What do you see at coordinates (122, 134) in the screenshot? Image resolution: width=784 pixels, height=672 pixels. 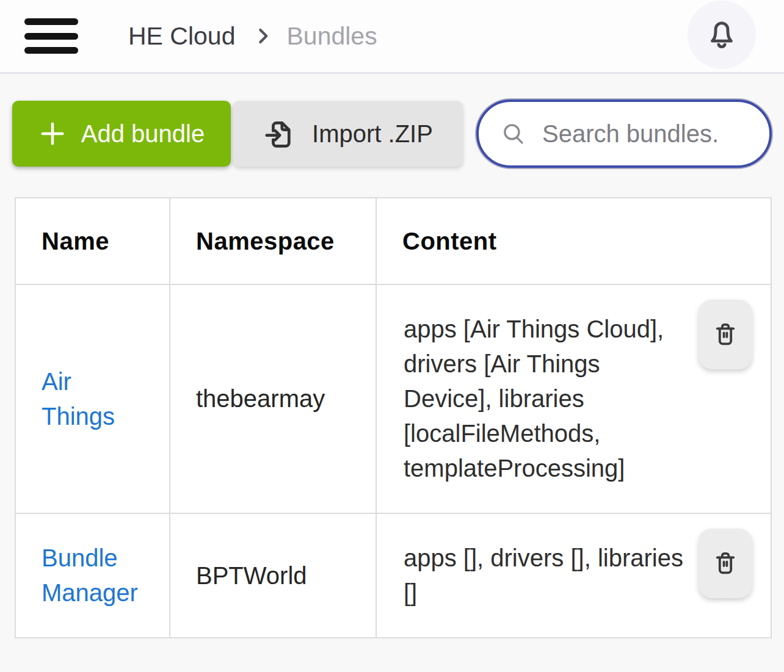 I see `add-bundle-button: Add bundle` at bounding box center [122, 134].